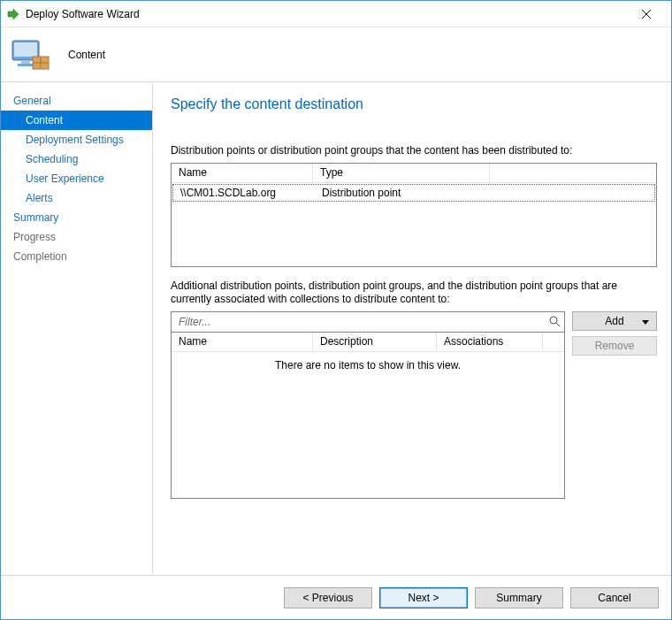 The height and width of the screenshot is (620, 672). What do you see at coordinates (76, 159) in the screenshot?
I see `step-scheduling: Scheduling` at bounding box center [76, 159].